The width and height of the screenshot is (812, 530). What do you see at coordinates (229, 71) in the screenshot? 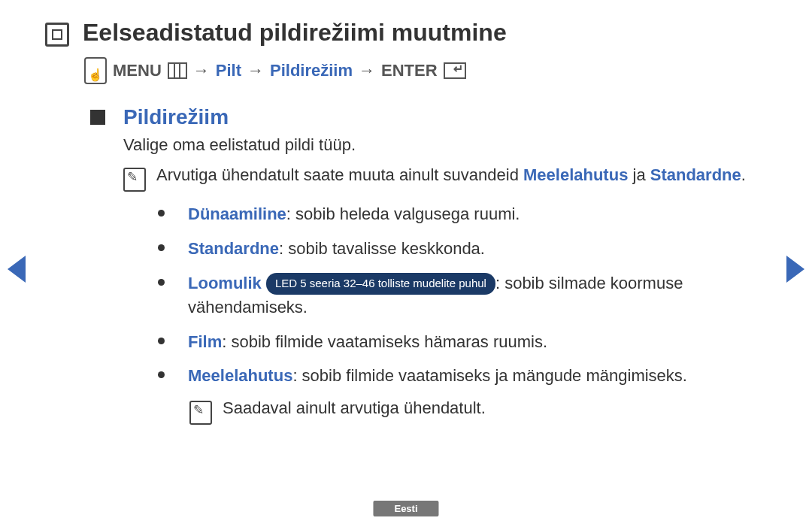
I see `path-link-pilt: Pilt` at bounding box center [229, 71].